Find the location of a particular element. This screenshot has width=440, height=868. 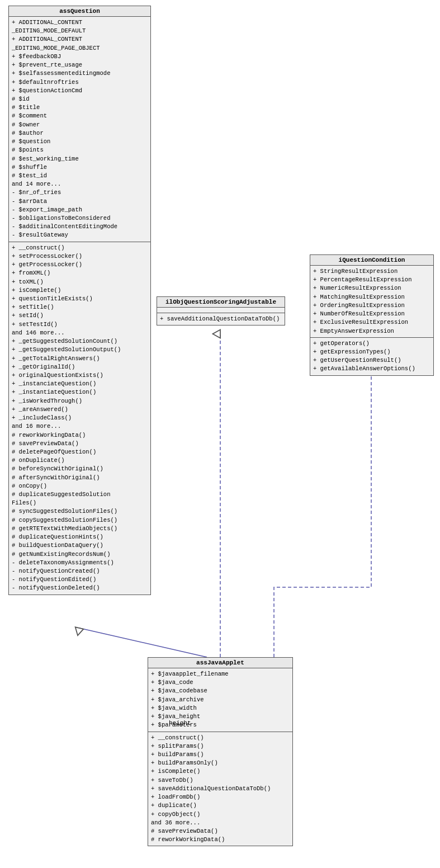

ass-java-applet-methods: + __construct() + splitParams() + buildP… is located at coordinates (220, 789).